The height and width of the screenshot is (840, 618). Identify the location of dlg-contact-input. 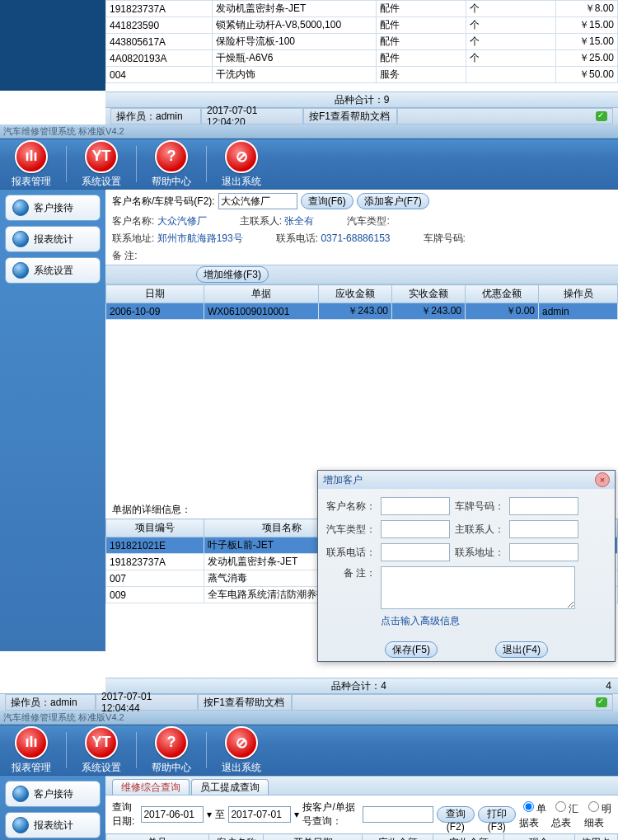
(544, 529).